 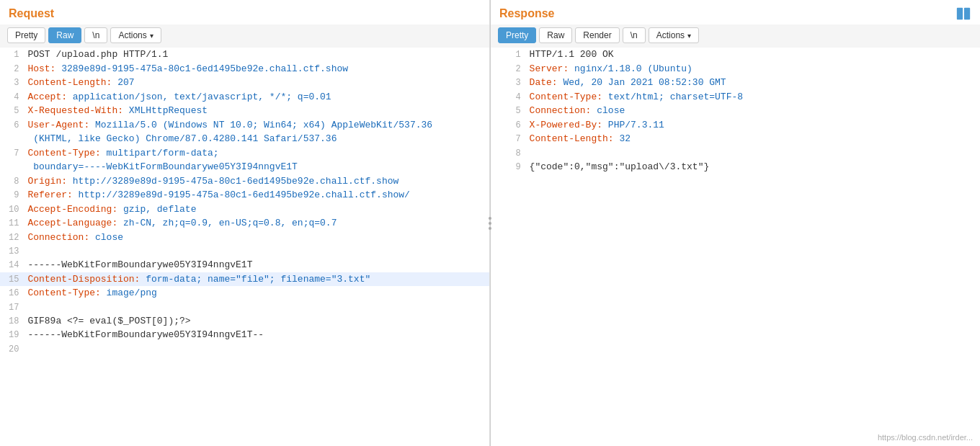 I want to click on response-toolbar: Pretty Raw Render \n Actions, so click(x=735, y=36).